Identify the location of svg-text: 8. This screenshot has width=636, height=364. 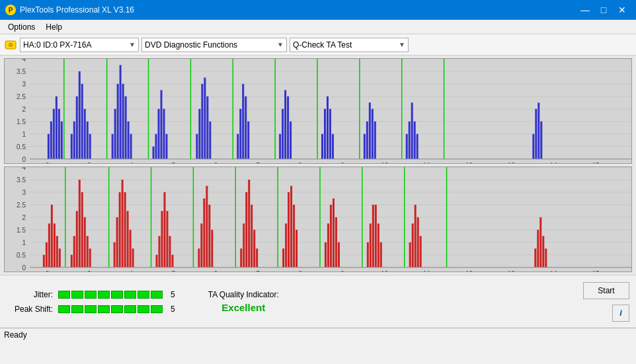
(300, 271).